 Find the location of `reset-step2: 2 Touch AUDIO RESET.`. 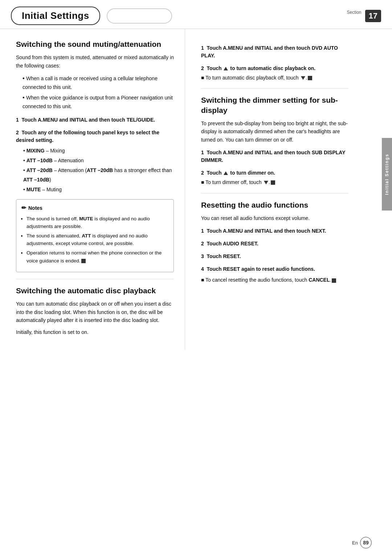

reset-step2: 2 Touch AUDIO RESET. is located at coordinates (275, 244).